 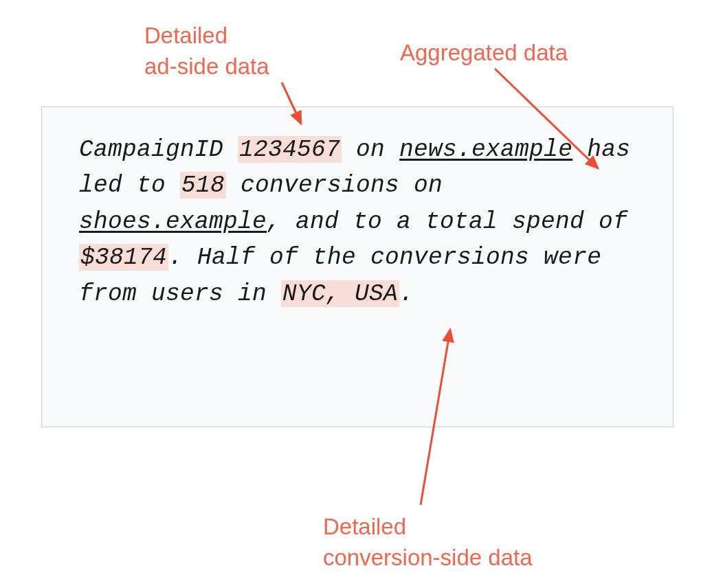 What do you see at coordinates (334, 185) in the screenshot?
I see `text-part4: conversions on` at bounding box center [334, 185].